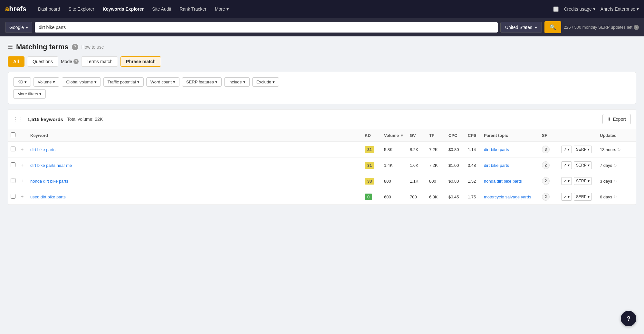 This screenshot has width=644, height=334. Describe the element at coordinates (436, 135) in the screenshot. I see `col-tp: TP` at that location.